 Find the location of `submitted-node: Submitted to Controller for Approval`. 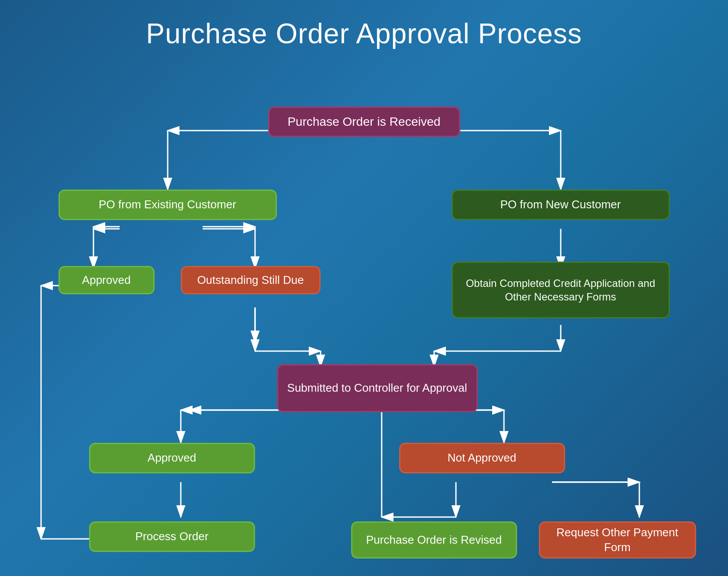

submitted-node: Submitted to Controller for Approval is located at coordinates (377, 388).